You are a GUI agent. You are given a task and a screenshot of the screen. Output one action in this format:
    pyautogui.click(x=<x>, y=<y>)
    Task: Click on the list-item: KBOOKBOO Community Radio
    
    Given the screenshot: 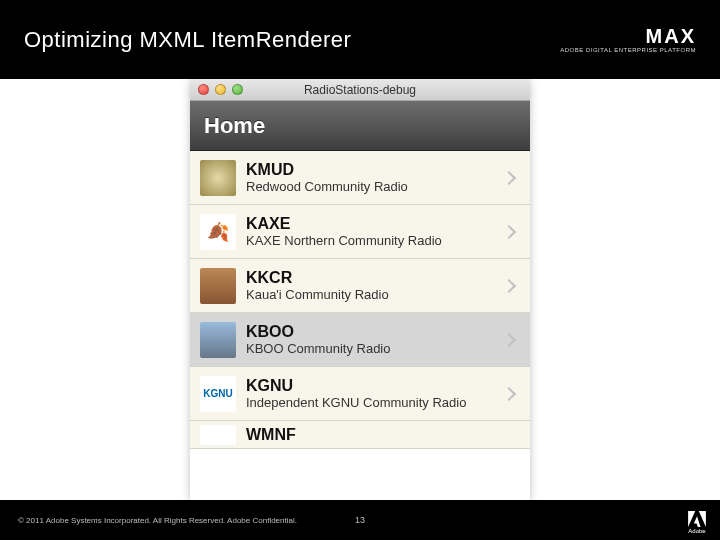 What is the action you would take?
    pyautogui.click(x=360, y=340)
    